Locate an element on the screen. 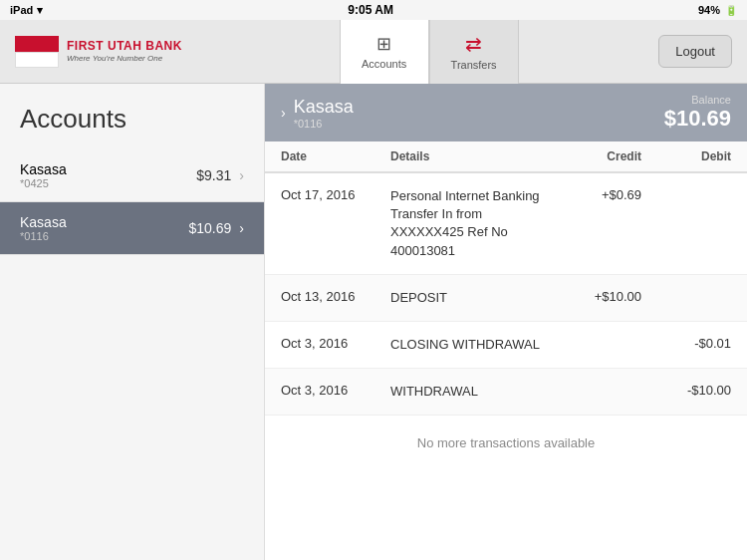  tx-credit-0: +$0.69 is located at coordinates (597, 195).